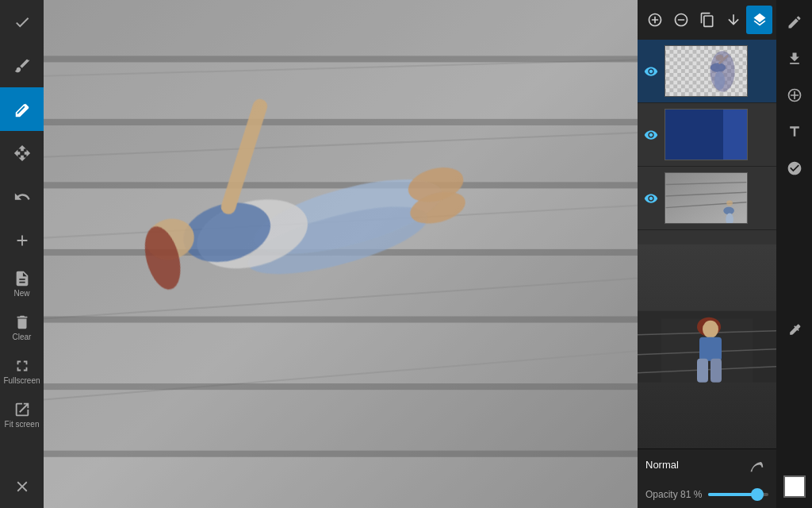 The height and width of the screenshot is (508, 812). I want to click on color-picker-button, so click(795, 330).